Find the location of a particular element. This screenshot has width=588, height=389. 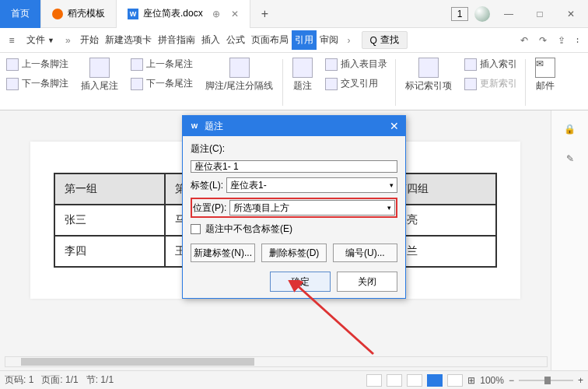

tab-layout: 页面布局 is located at coordinates (270, 40).